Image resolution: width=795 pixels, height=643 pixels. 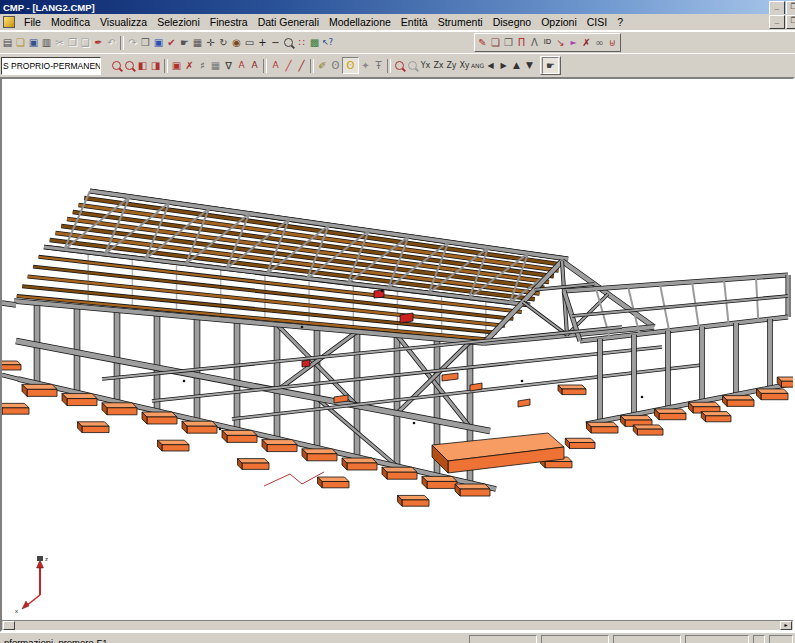 What do you see at coordinates (156, 66) in the screenshot?
I see `view-load-all-button: ◨` at bounding box center [156, 66].